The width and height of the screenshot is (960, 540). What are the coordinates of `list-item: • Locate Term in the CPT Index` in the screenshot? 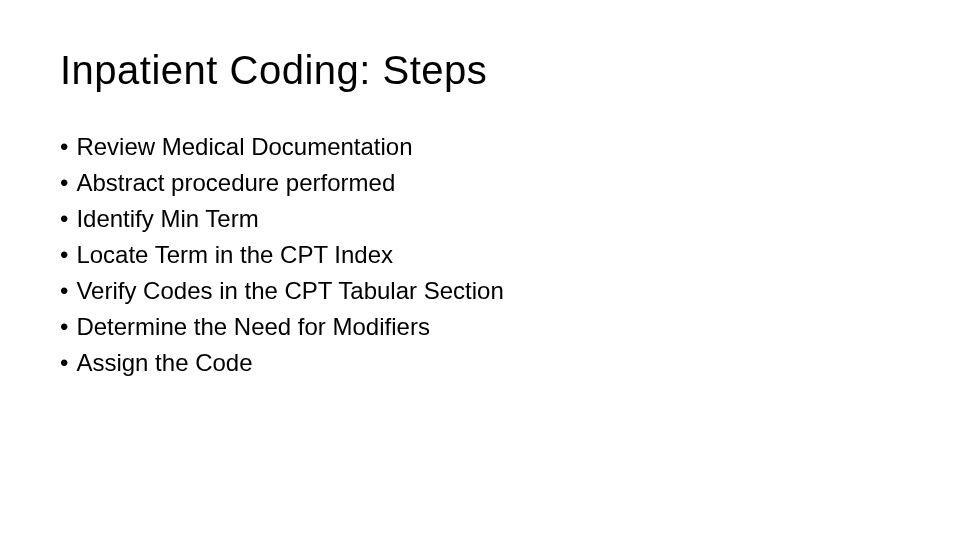 It's located at (480, 255).